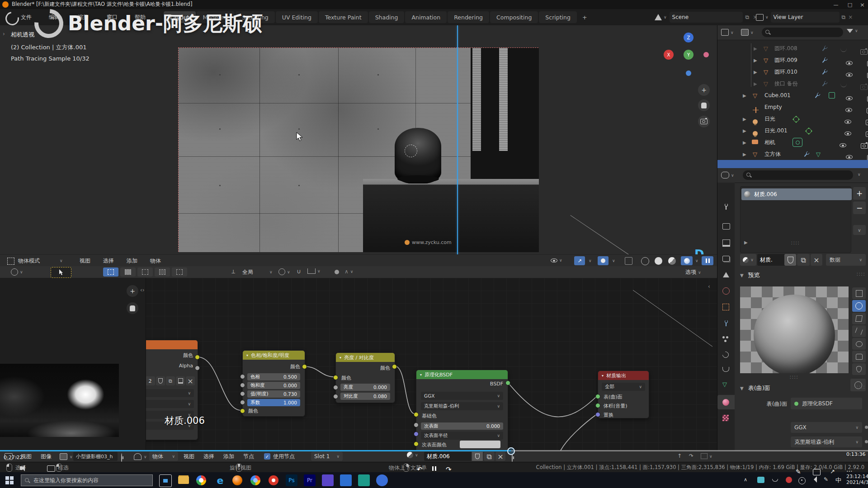 This screenshot has height=488, width=868. What do you see at coordinates (511, 451) in the screenshot?
I see `video-progress-handle` at bounding box center [511, 451].